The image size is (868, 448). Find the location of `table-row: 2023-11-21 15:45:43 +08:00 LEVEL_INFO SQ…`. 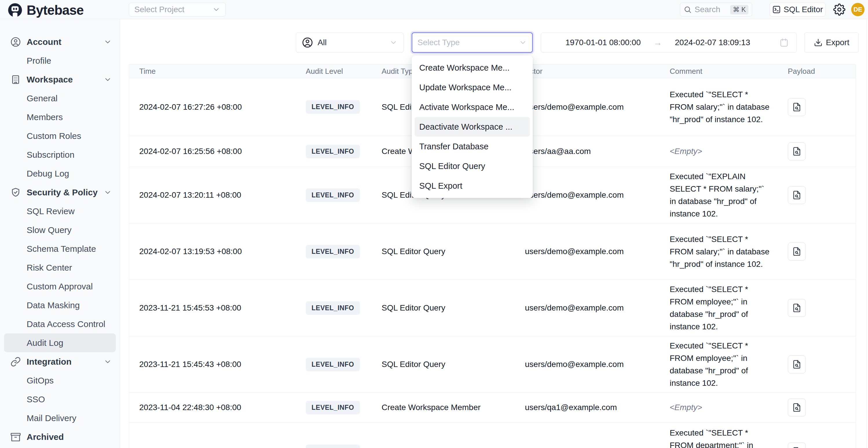

table-row: 2023-11-21 15:45:43 +08:00 LEVEL_INFO SQ… is located at coordinates (492, 364).